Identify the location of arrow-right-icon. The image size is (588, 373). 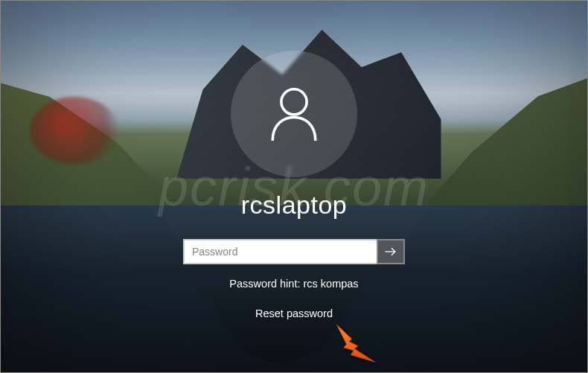
(391, 252).